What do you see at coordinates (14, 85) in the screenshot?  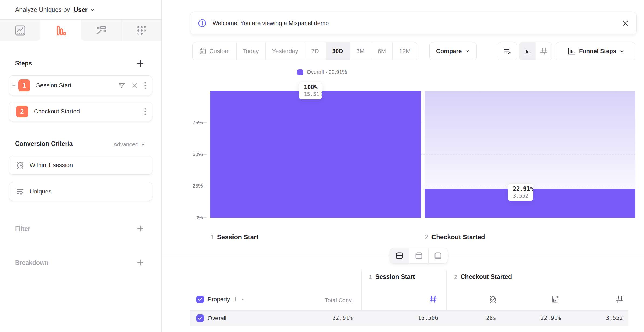 I see `drag-handle-icon` at bounding box center [14, 85].